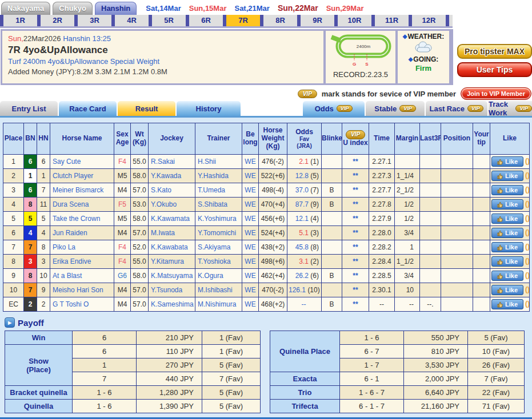 Image resolution: width=532 pixels, height=419 pixels. What do you see at coordinates (95, 21) in the screenshot?
I see `race-tab-3r: 3R` at bounding box center [95, 21].